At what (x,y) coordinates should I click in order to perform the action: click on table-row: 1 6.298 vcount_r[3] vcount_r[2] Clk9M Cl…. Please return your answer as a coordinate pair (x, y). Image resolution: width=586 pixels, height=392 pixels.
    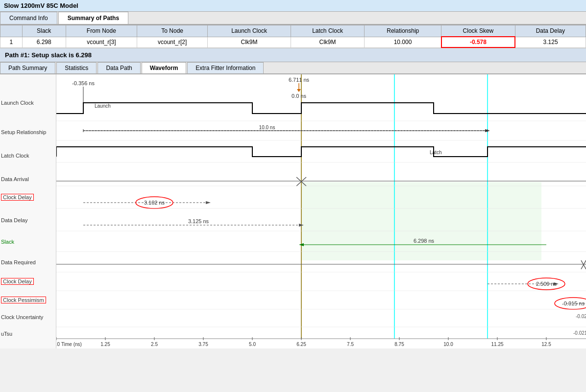
    Looking at the image, I should click on (293, 42).